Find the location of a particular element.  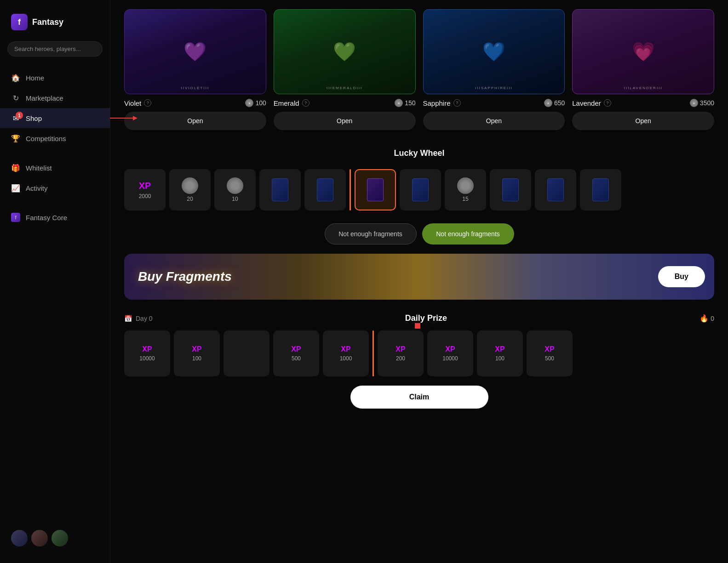

fire-icon: 🔥 is located at coordinates (704, 318).